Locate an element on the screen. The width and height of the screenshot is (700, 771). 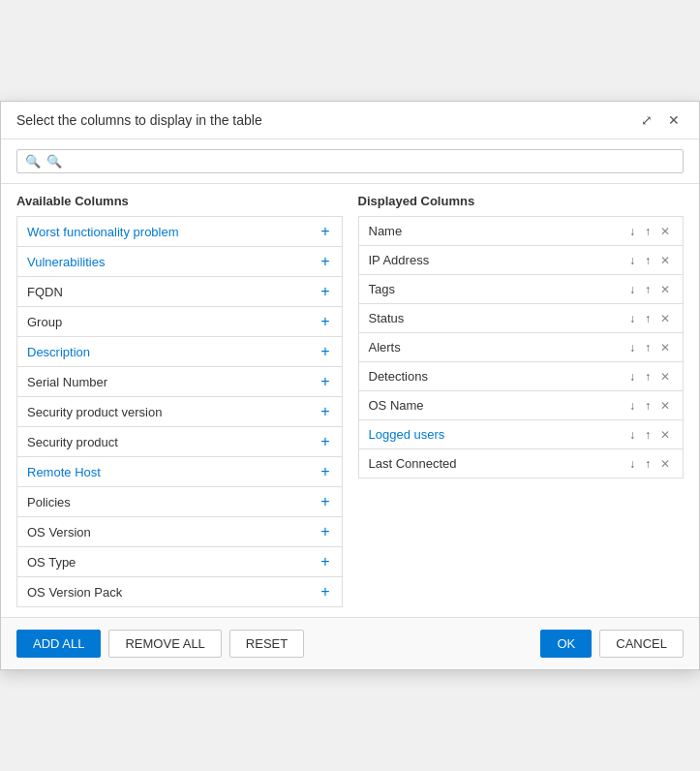
displayed-column-label: Logged users is located at coordinates (407, 434).